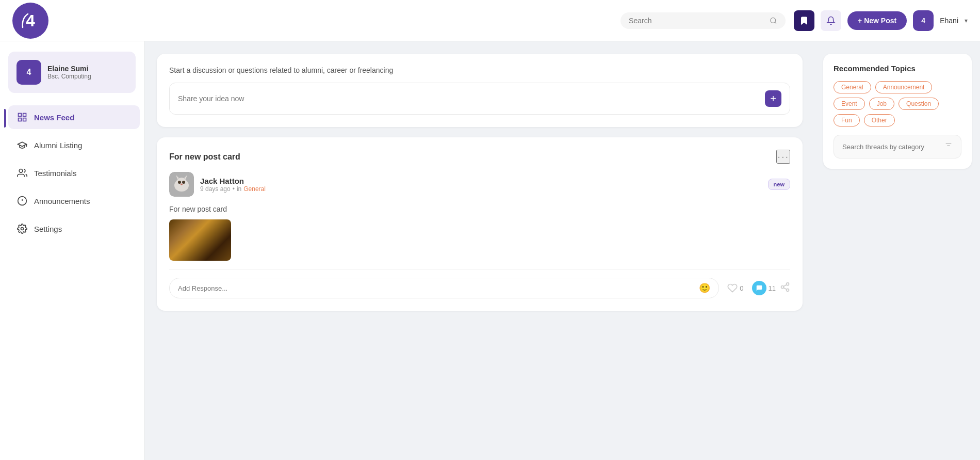  Describe the element at coordinates (74, 173) in the screenshot. I see `sidebar-item-testimonials: Testimonials` at that location.